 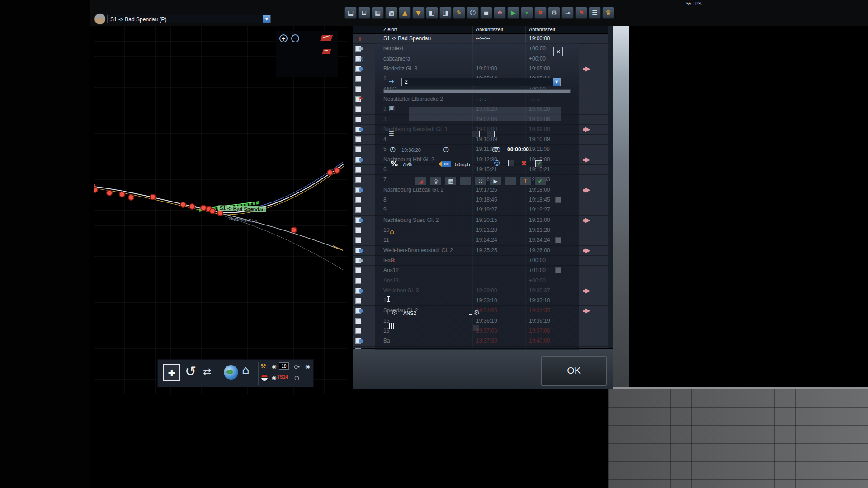 What do you see at coordinates (246, 370) in the screenshot?
I see `home-tool-icon: ⌂` at bounding box center [246, 370].